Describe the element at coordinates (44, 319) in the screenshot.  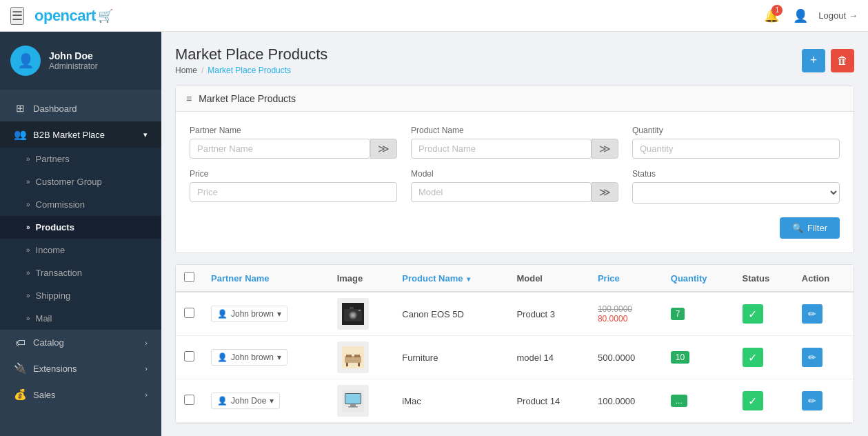
I see `mail-label: Mail` at that location.